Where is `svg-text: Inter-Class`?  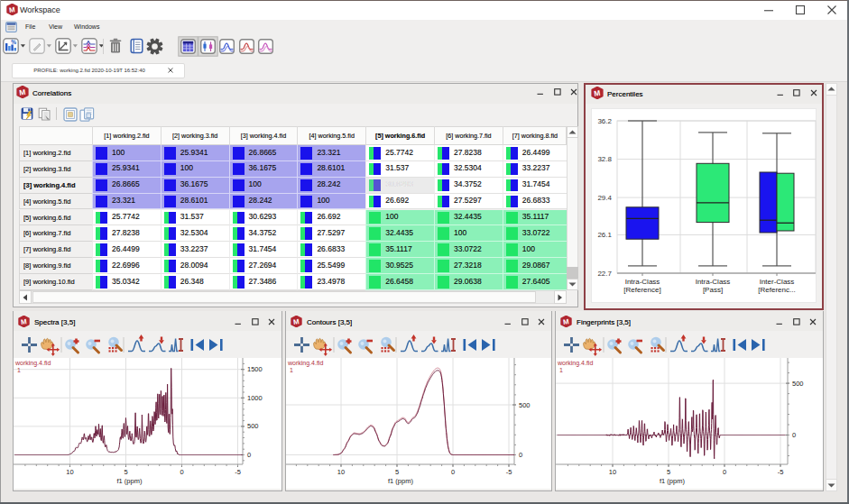 svg-text: Inter-Class is located at coordinates (778, 281).